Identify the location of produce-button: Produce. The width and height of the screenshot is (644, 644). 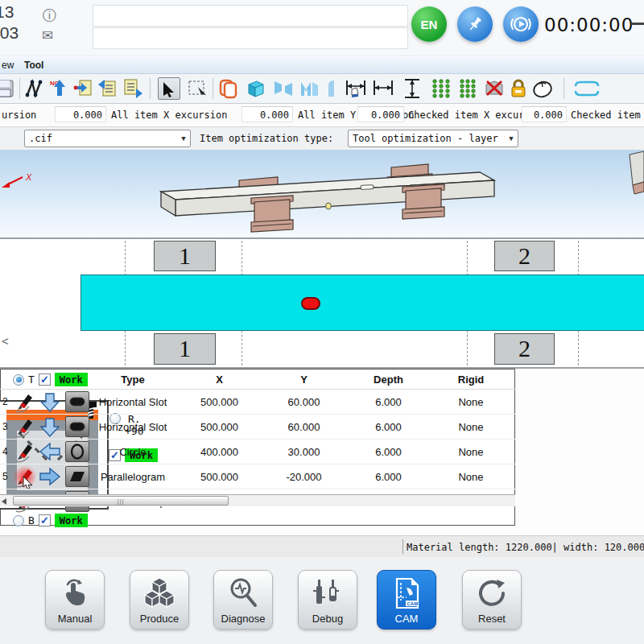
(159, 600).